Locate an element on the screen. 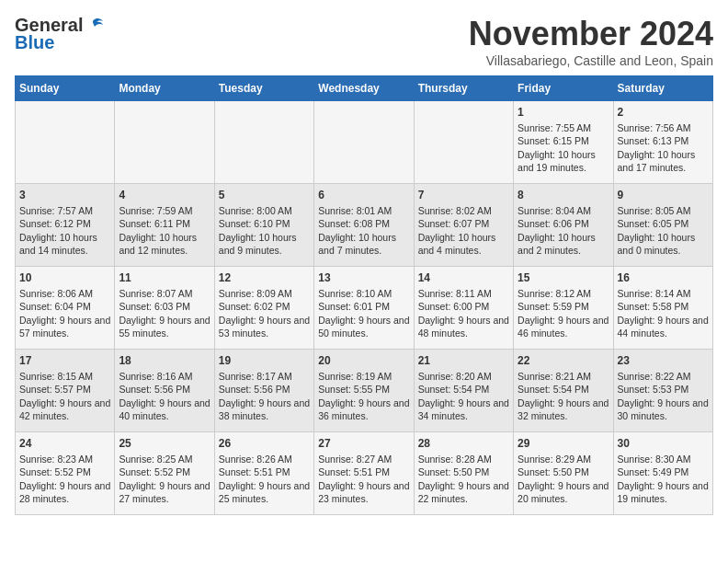 Image resolution: width=728 pixels, height=563 pixels. day-info: Sunrise: 8:23 AM Sunset: 5:52 PM Dayligh… is located at coordinates (66, 478).